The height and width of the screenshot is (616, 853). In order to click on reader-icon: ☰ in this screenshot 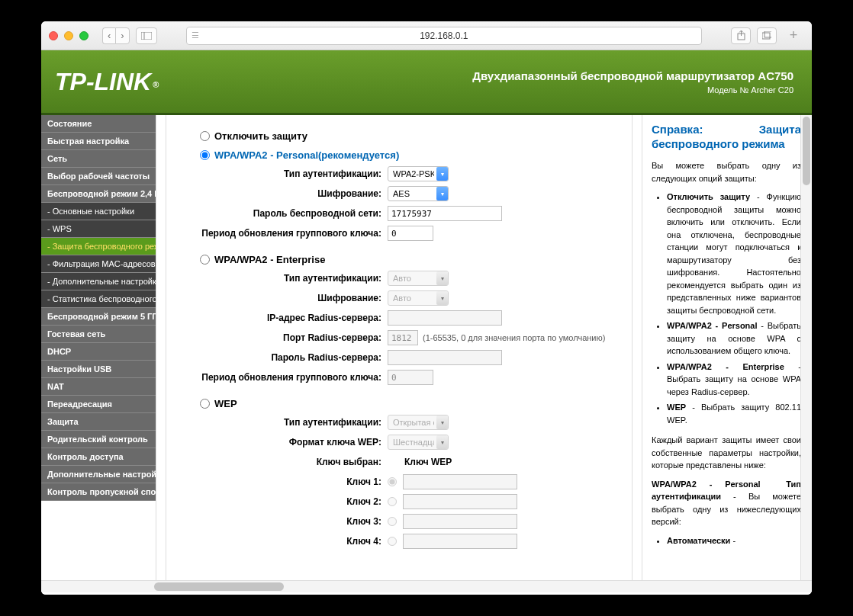, I will do `click(195, 35)`.